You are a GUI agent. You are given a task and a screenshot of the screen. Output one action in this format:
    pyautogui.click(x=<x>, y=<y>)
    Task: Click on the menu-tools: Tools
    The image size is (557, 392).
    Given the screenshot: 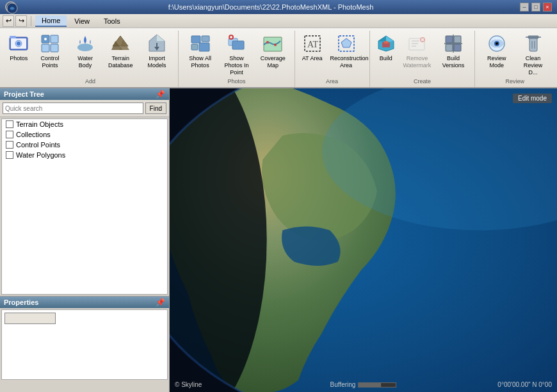 What is the action you would take?
    pyautogui.click(x=112, y=21)
    